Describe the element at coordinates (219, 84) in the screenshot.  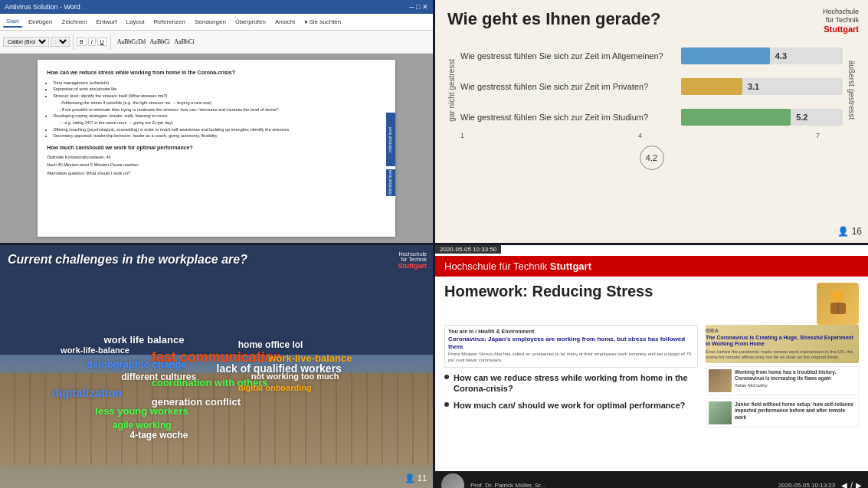
I see `doc-bullet-1: Time management (schedule)` at that location.